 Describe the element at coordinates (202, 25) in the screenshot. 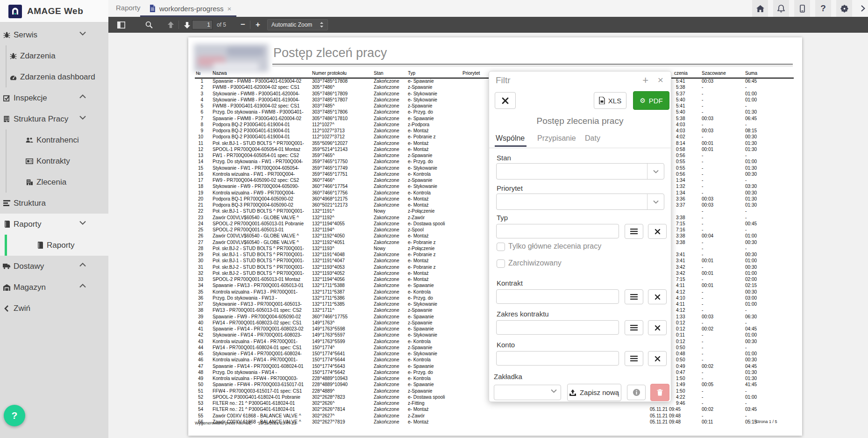

I see `page-number-input` at that location.